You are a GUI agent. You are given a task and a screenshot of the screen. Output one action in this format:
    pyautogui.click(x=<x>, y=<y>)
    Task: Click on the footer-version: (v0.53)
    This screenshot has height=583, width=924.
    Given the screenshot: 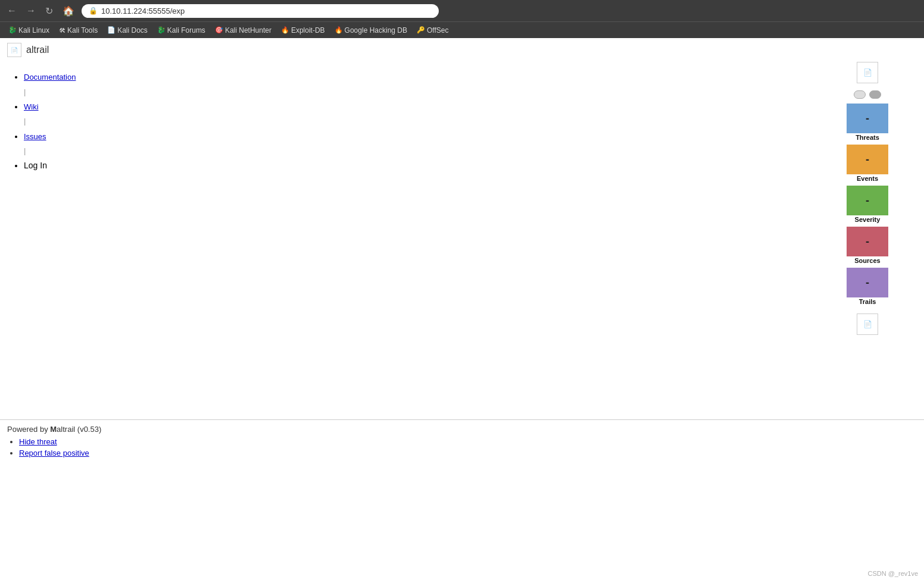 What is the action you would take?
    pyautogui.click(x=89, y=430)
    